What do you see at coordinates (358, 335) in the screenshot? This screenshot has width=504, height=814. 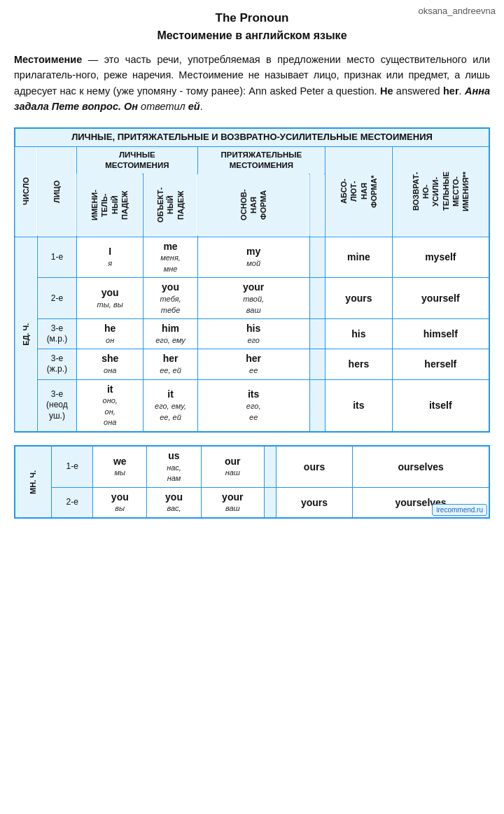 I see `cell-his-abs: his` at bounding box center [358, 335].